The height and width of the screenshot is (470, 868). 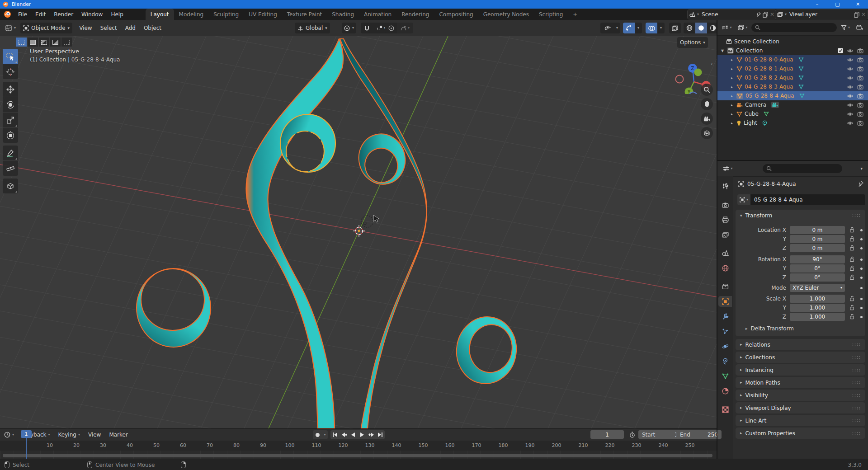 What do you see at coordinates (153, 28) in the screenshot?
I see `menu-object: Object` at bounding box center [153, 28].